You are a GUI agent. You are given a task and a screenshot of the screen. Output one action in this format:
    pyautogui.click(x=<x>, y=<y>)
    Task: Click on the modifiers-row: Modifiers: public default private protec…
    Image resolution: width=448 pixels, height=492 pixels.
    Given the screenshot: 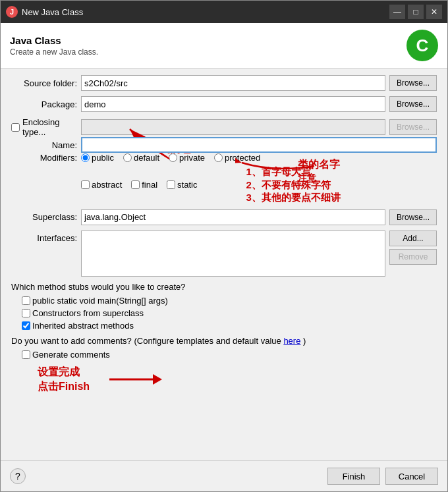 What is the action you would take?
    pyautogui.click(x=224, y=158)
    